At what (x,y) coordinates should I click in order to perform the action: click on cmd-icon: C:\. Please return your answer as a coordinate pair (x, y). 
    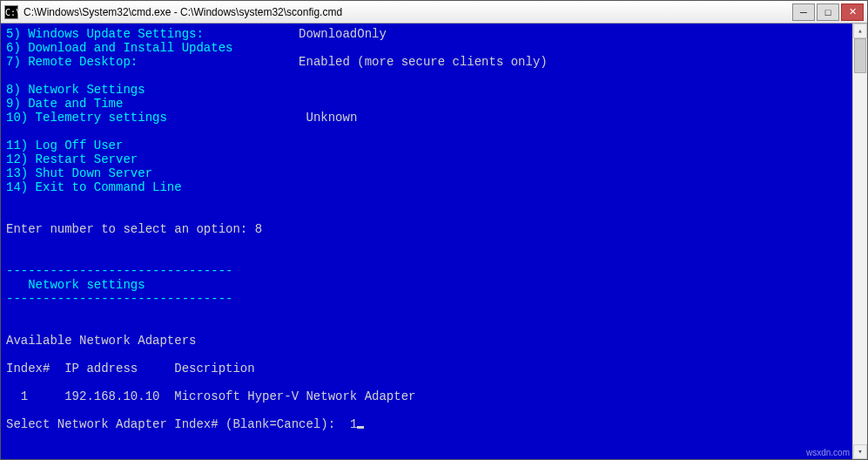
    Looking at the image, I should click on (11, 12).